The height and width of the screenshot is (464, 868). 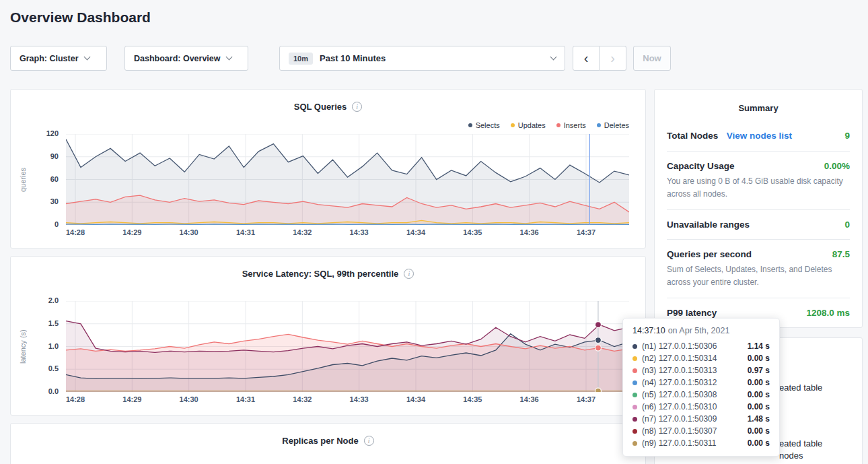 I want to click on tooltip-node-label: (n2) 127.0.0.1:50314, so click(x=692, y=358).